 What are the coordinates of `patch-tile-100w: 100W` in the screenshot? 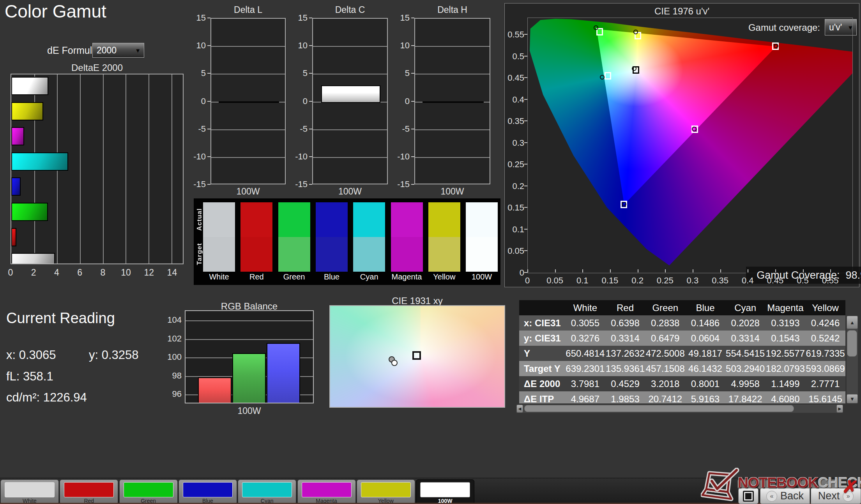 It's located at (445, 492).